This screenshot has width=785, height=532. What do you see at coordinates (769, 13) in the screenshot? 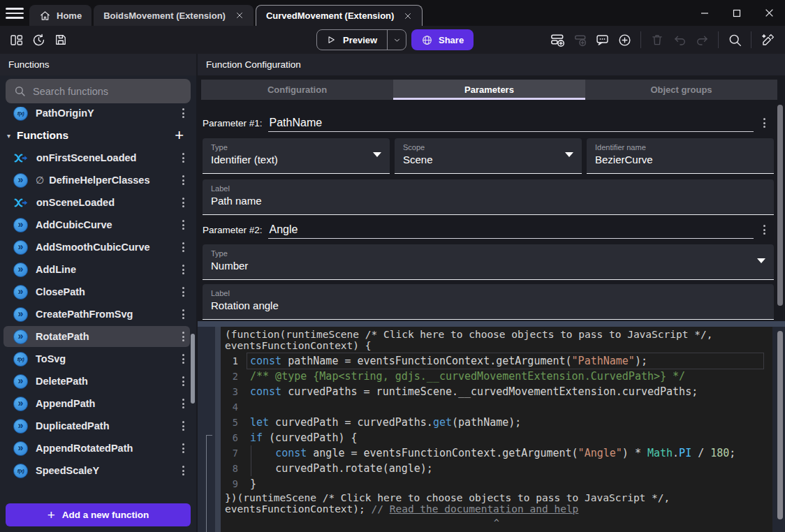
I see `close-window-button` at bounding box center [769, 13].